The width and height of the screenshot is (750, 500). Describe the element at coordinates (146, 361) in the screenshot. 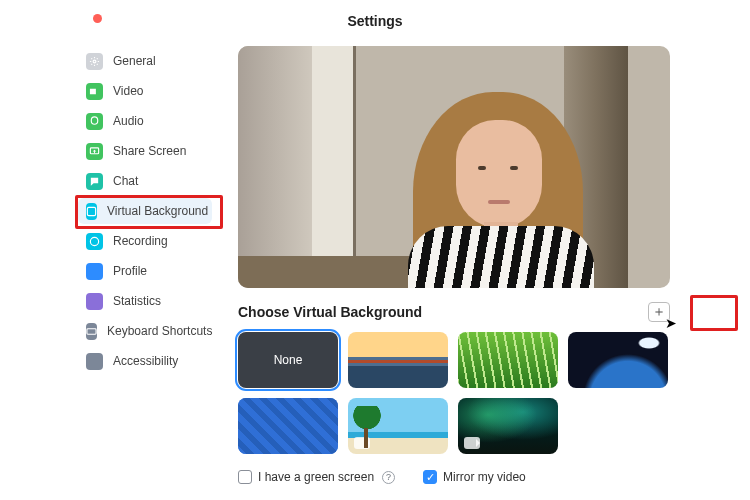

I see `sidebar-item-label: Accessibility` at that location.